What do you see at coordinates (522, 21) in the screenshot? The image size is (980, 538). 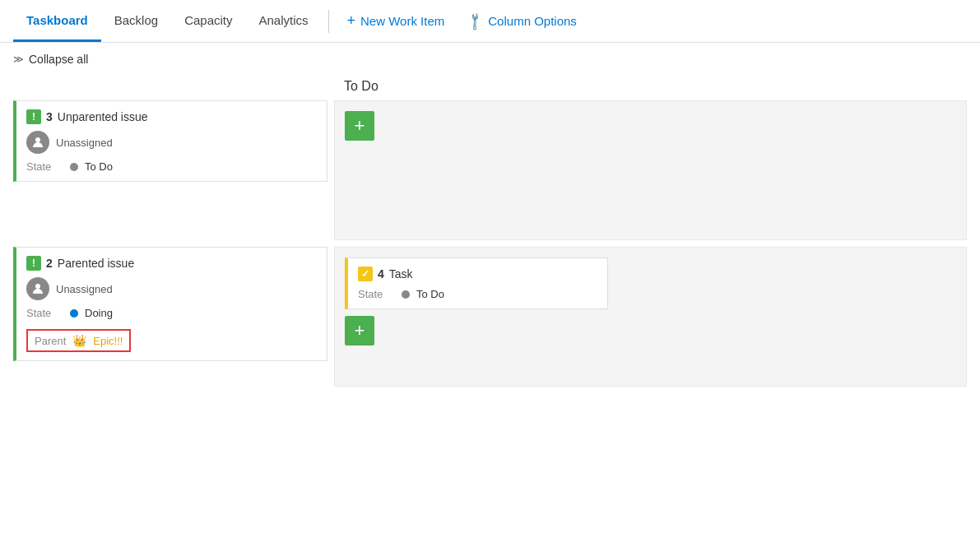 I see `column-options-button: 🔧 Column Options` at bounding box center [522, 21].